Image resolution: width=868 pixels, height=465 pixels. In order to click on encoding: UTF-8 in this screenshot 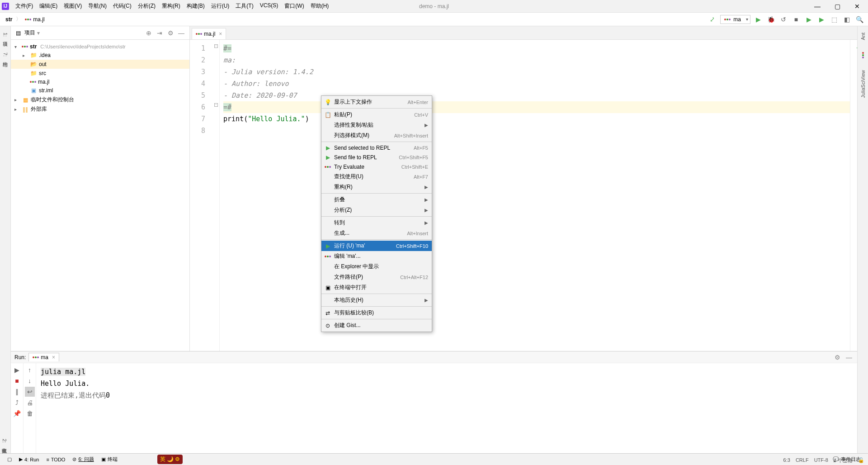, I will do `click(821, 460)`.